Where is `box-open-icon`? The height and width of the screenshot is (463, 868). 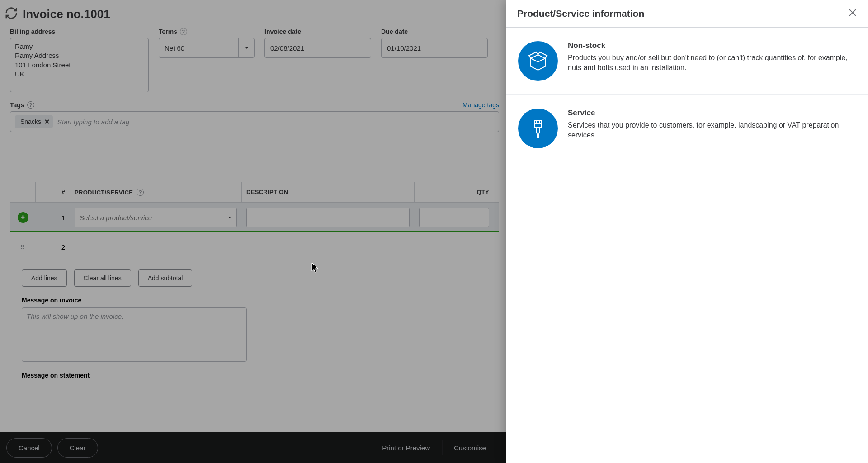 box-open-icon is located at coordinates (538, 61).